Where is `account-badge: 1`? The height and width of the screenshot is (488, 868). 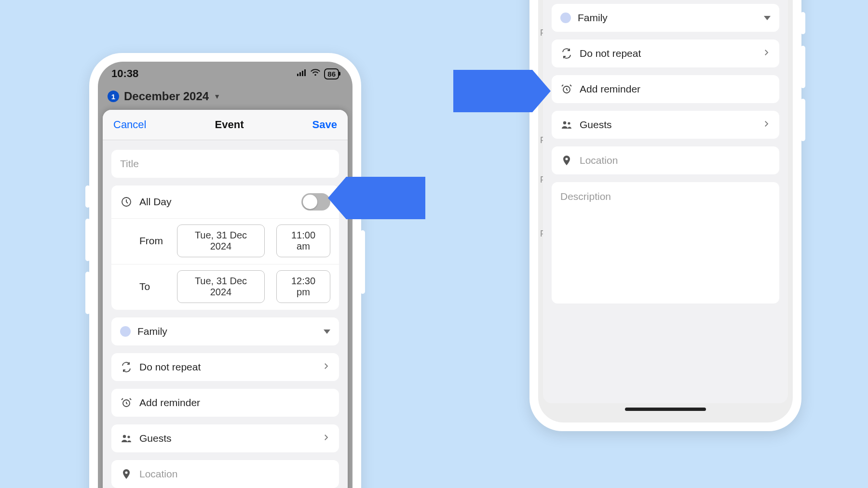
account-badge: 1 is located at coordinates (113, 96).